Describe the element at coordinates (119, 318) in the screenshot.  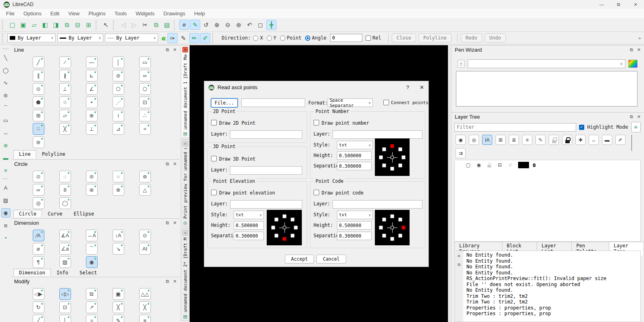
I see `modify-properties: ✎` at that location.